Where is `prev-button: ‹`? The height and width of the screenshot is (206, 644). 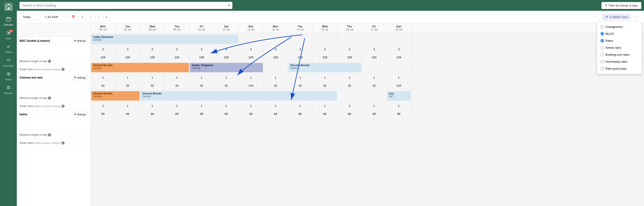
prev-button: ‹ is located at coordinates (90, 17).